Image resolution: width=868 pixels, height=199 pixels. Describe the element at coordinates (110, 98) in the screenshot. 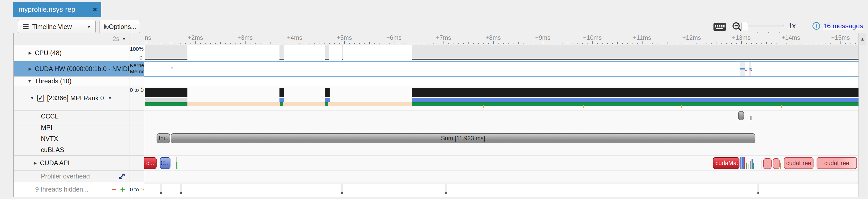

I see `chevron-down-icon: ▼` at that location.